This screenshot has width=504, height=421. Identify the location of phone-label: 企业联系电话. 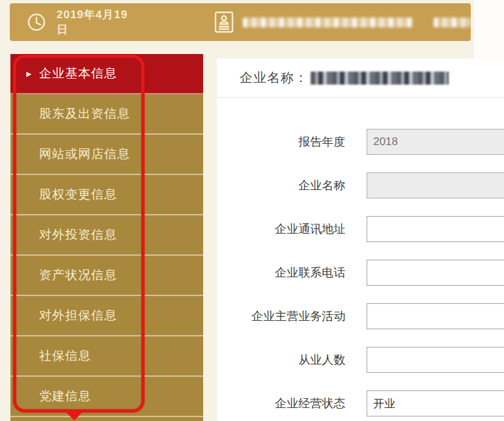
(281, 273).